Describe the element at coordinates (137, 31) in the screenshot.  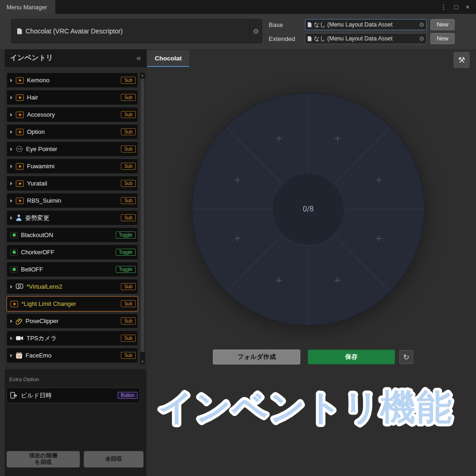
I see `avatar-object-field: Chocolat (VRC Avatar Descriptor) ⊙` at that location.